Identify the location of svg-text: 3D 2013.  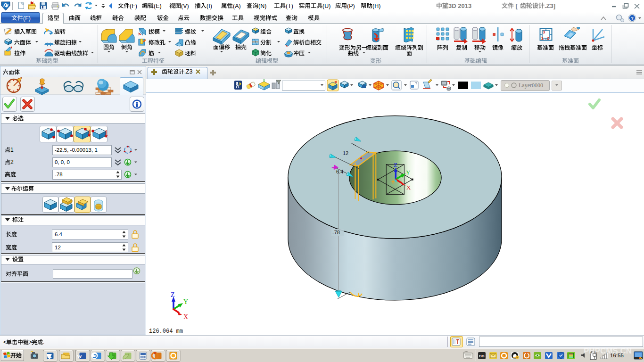
(460, 6).